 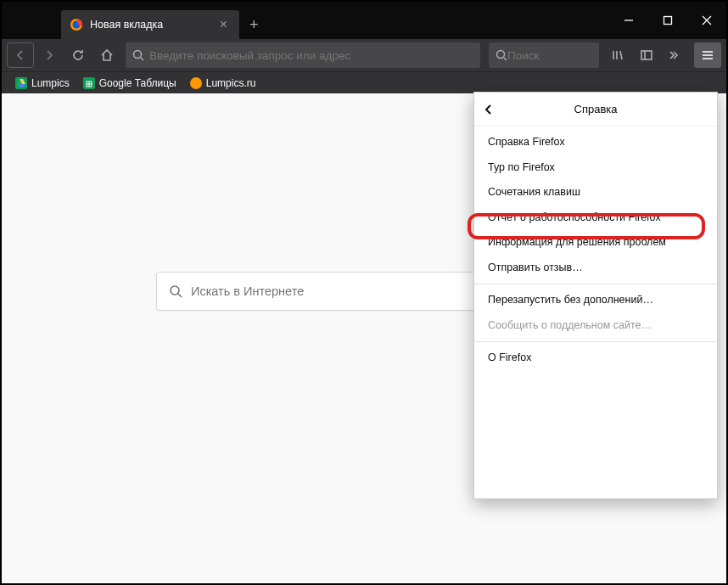 What do you see at coordinates (618, 55) in the screenshot?
I see `library-button` at bounding box center [618, 55].